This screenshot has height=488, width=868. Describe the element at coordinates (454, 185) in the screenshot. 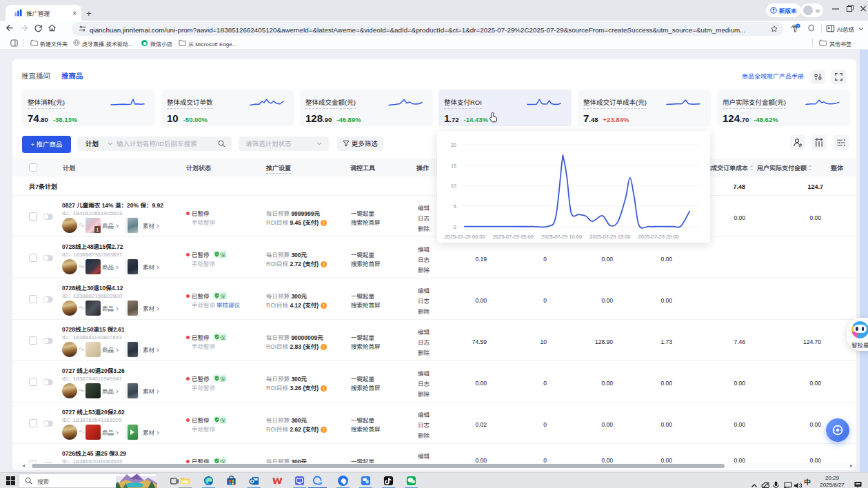

I see `svg-text: 10` at that location.